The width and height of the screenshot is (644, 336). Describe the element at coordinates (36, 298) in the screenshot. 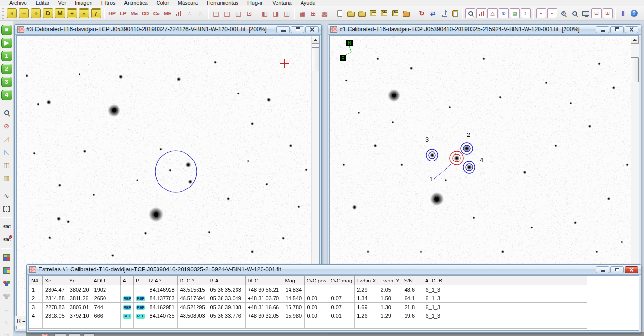

I see `table-cell: 2` at that location.